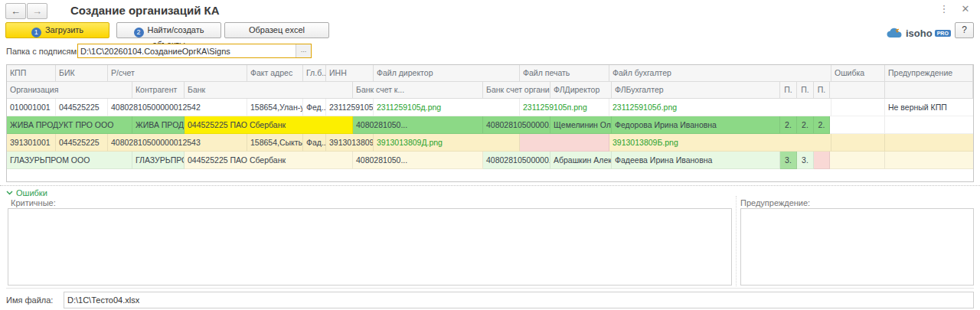 This screenshot has width=980, height=310. What do you see at coordinates (775, 203) in the screenshot?
I see `warnings-label: Предупреждение:` at bounding box center [775, 203].